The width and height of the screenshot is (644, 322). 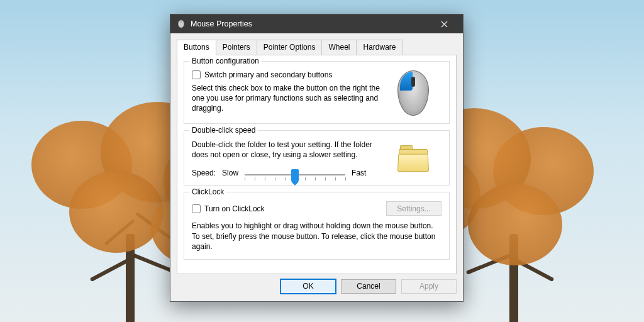 What do you see at coordinates (235, 209) in the screenshot?
I see `clicklock-text: Turn on ClickLock` at bounding box center [235, 209].